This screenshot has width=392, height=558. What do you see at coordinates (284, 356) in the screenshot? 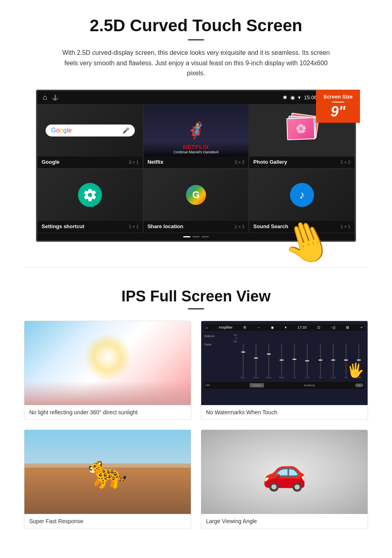
I see `amp-main: Balance Fader 10 0 -10` at bounding box center [284, 356].